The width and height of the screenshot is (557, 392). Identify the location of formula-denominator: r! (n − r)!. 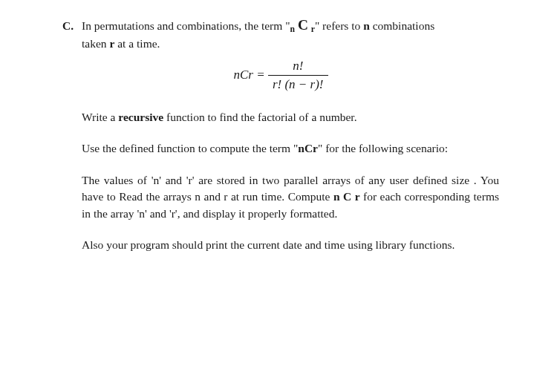
(299, 85).